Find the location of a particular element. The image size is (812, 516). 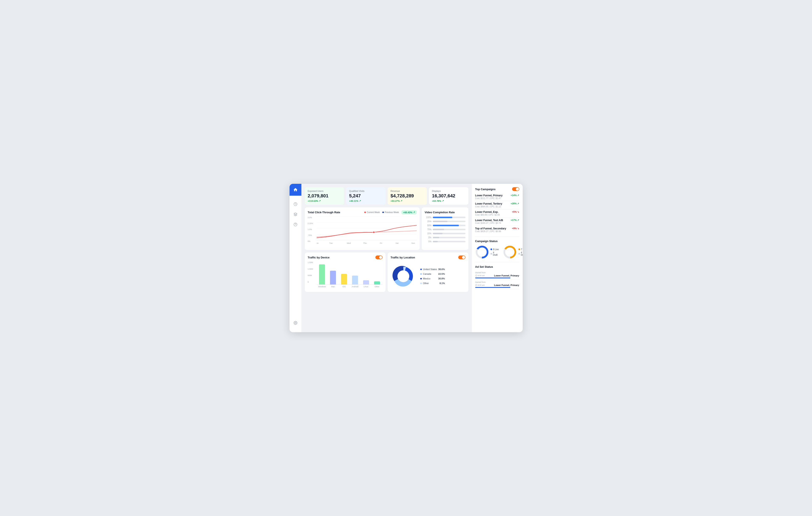

device-toggle is located at coordinates (379, 257).